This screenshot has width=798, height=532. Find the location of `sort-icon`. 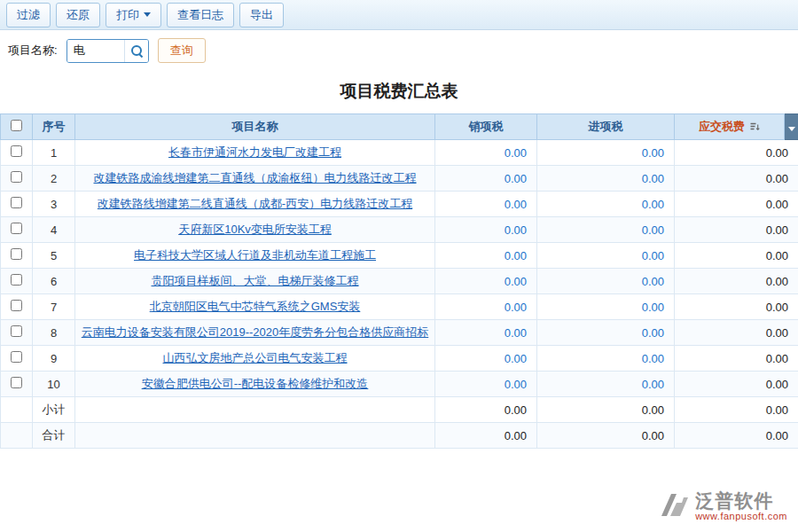

sort-icon is located at coordinates (755, 127).